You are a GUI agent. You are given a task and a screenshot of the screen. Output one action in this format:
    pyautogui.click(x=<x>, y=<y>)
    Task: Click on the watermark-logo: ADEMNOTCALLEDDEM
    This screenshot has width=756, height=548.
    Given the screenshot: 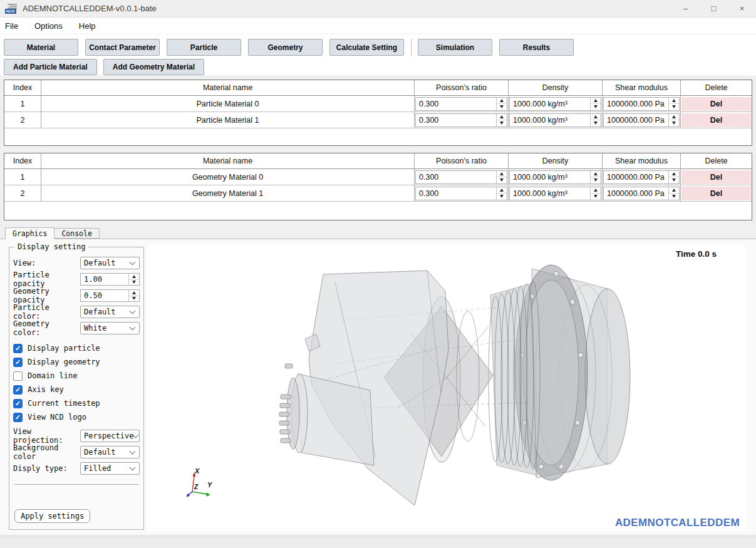 What is the action you would take?
    pyautogui.click(x=678, y=523)
    